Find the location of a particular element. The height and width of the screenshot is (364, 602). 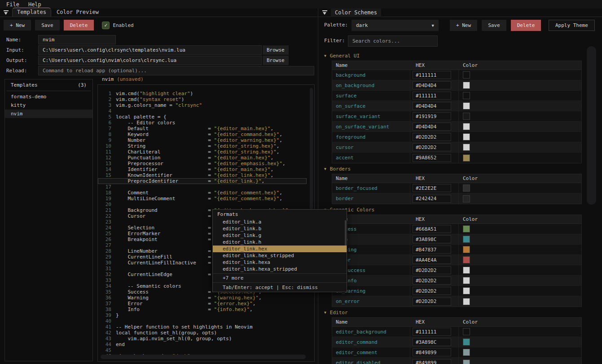

code-line: 3vim.g.colors_name = "clrsync" is located at coordinates (202, 105).